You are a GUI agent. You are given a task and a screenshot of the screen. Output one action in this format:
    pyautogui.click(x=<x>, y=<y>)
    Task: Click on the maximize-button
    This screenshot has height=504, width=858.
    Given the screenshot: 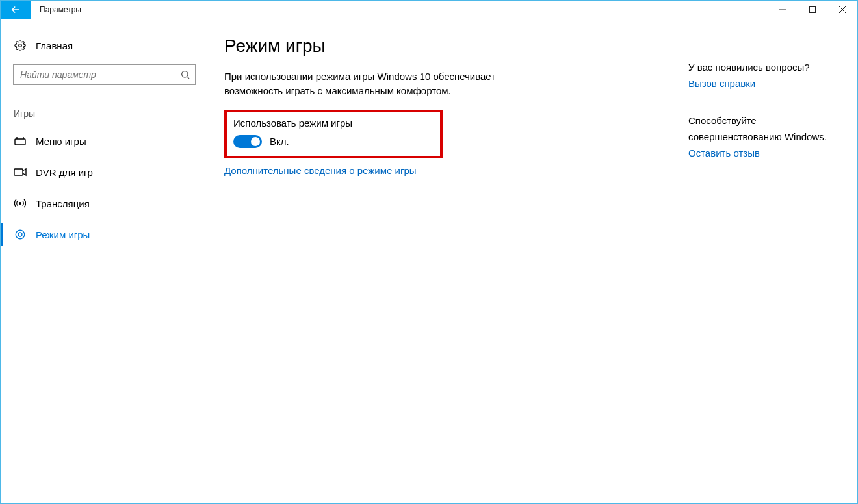 What is the action you would take?
    pyautogui.click(x=812, y=10)
    